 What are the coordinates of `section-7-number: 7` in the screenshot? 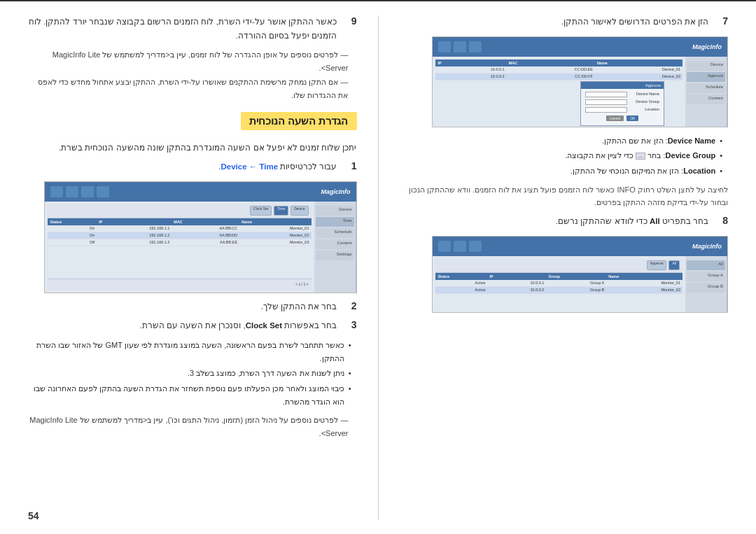 It's located at (721, 21).